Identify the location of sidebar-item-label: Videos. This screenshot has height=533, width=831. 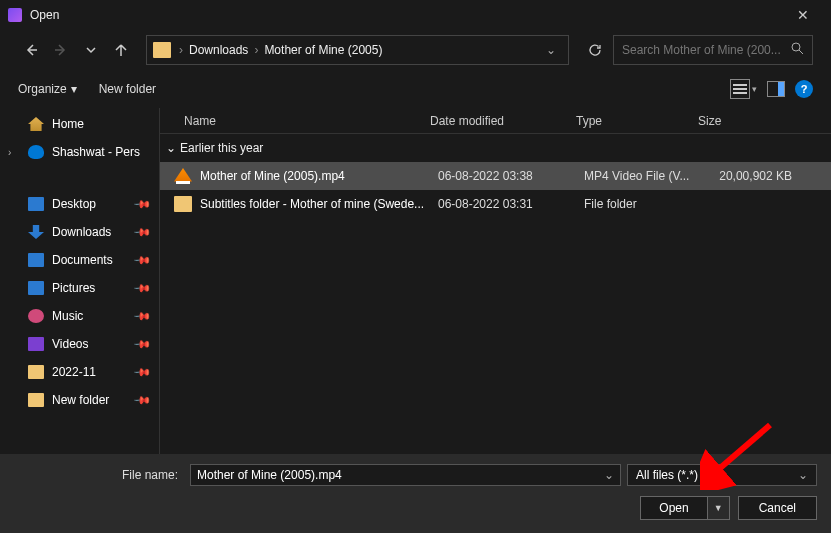
(70, 344).